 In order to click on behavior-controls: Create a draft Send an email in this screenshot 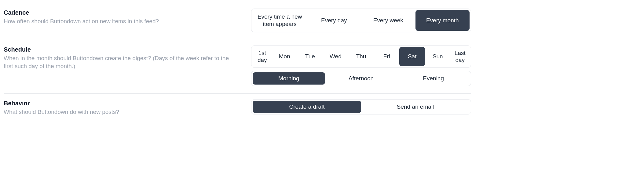, I will do `click(361, 107)`.